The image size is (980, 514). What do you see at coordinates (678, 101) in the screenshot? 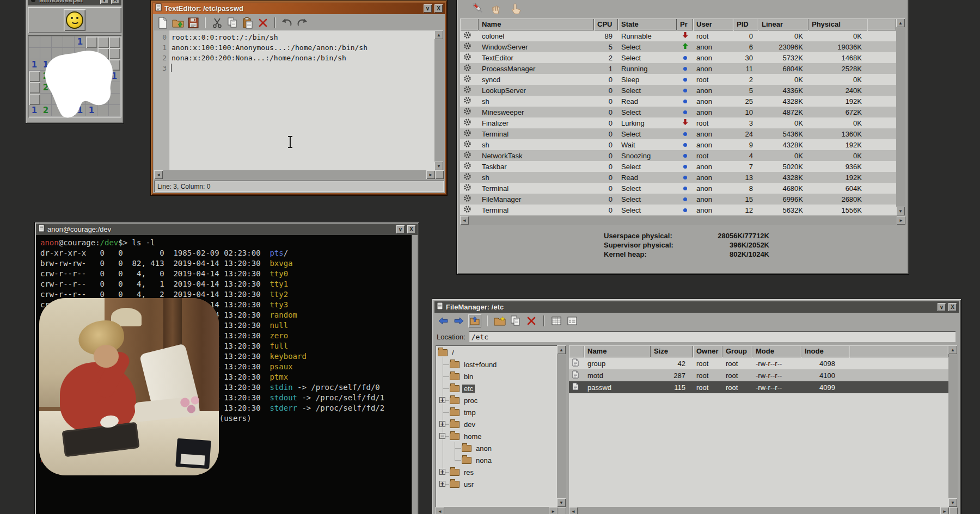
I see `process-row: sh0Readanon254328K192K` at bounding box center [678, 101].